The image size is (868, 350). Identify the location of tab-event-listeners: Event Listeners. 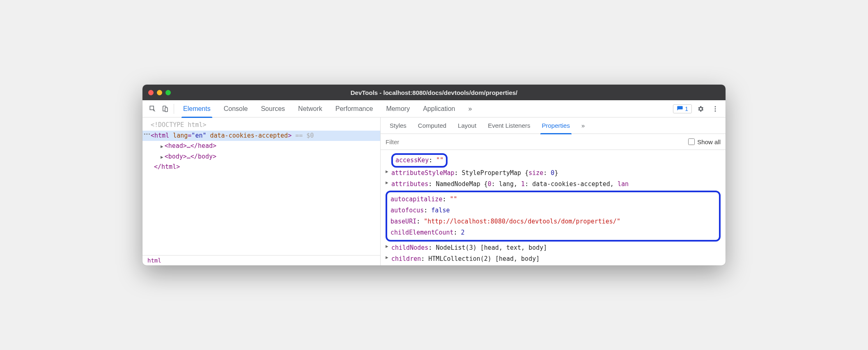
(509, 126).